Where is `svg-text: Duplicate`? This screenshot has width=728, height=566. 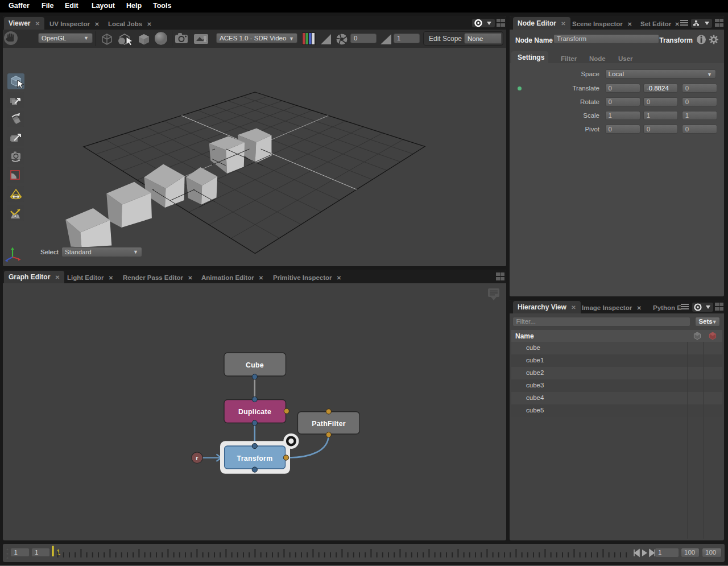 svg-text: Duplicate is located at coordinates (255, 412).